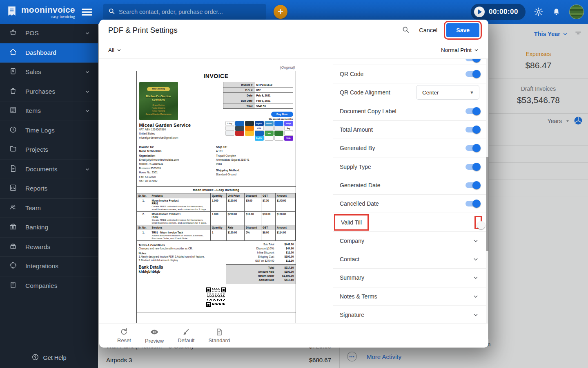 The height and width of the screenshot is (368, 588). I want to click on payment-chip: PayPal, so click(259, 123).